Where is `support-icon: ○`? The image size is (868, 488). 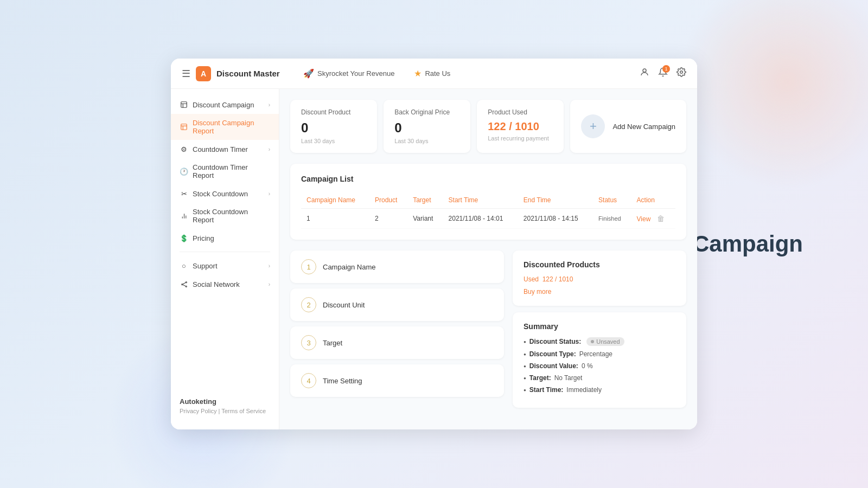
support-icon: ○ is located at coordinates (184, 266).